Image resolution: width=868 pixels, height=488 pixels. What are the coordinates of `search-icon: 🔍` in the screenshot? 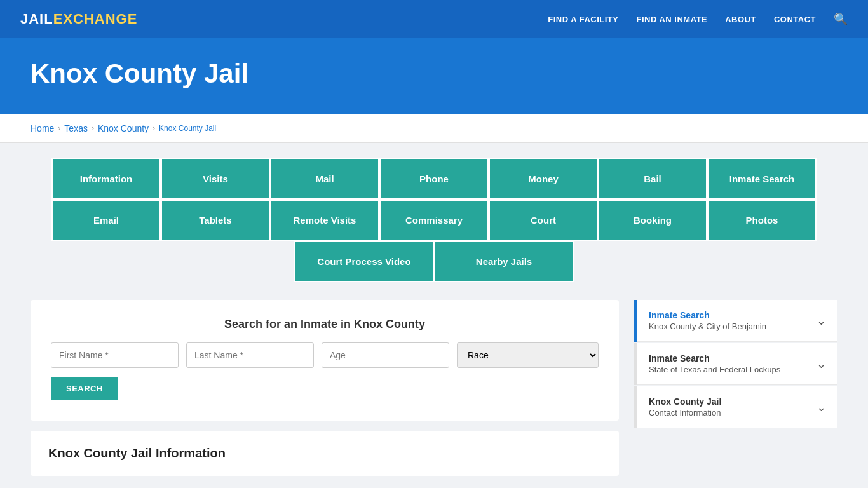 It's located at (841, 19).